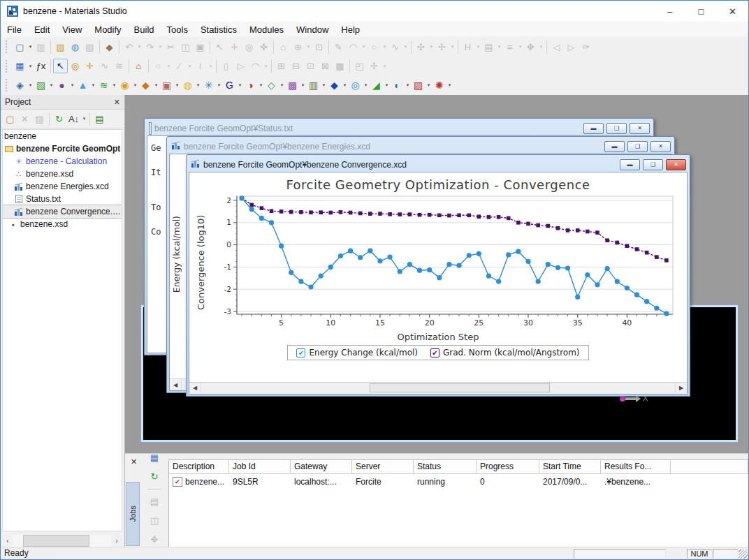 Image resolution: width=749 pixels, height=560 pixels. I want to click on sketch-line-button: ∿, so click(395, 47).